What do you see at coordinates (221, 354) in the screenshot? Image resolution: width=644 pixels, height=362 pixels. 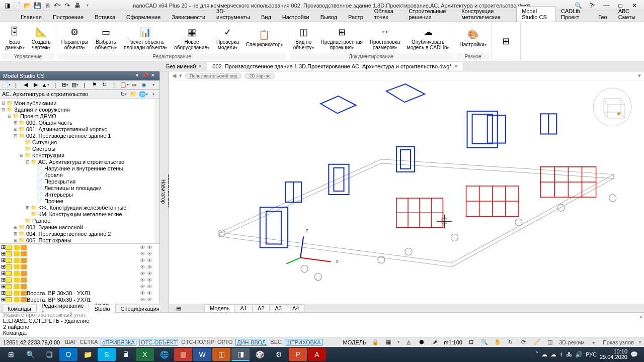 I see `app-orange-icon: ◫` at bounding box center [221, 354].